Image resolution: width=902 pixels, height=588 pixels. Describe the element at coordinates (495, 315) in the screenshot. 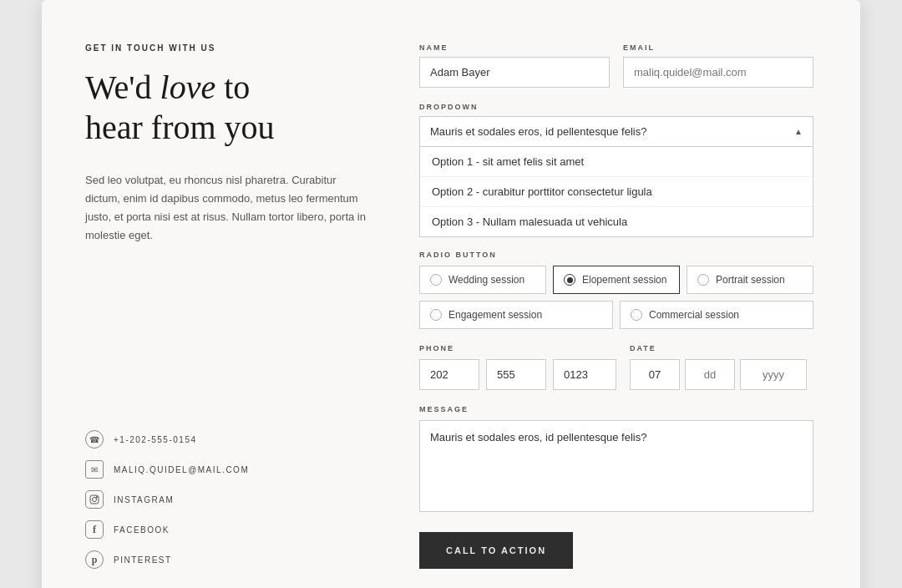

I see `radio-label-engagement: Engagement session` at that location.